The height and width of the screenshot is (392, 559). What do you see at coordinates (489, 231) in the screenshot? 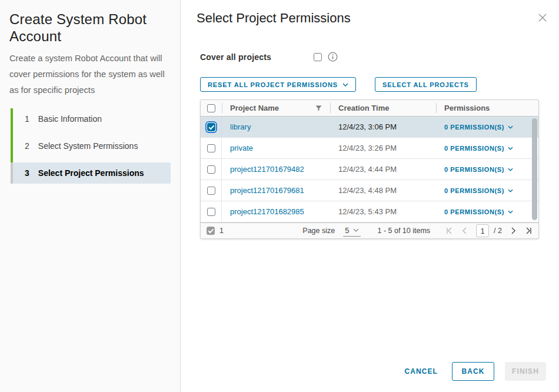
I see `pagination-controls: / 2` at bounding box center [489, 231].